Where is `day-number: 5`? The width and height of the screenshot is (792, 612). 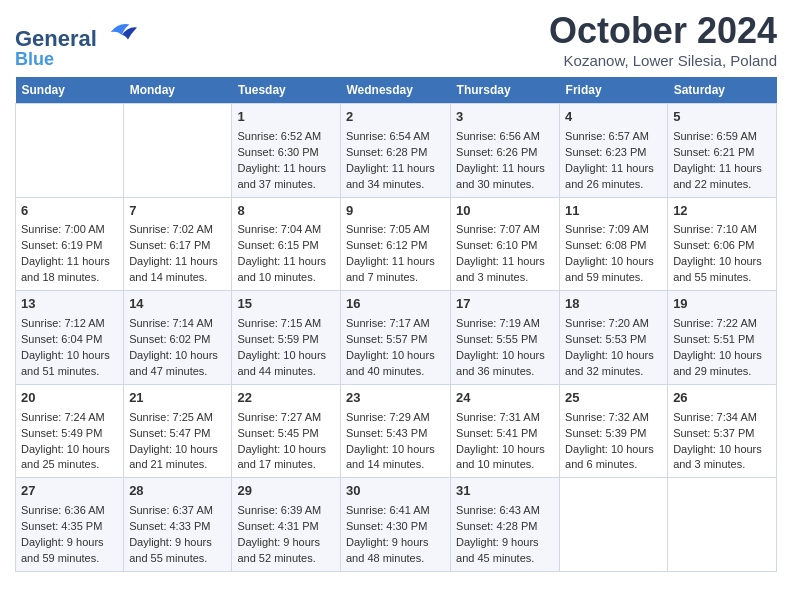
day-number: 5 is located at coordinates (722, 118).